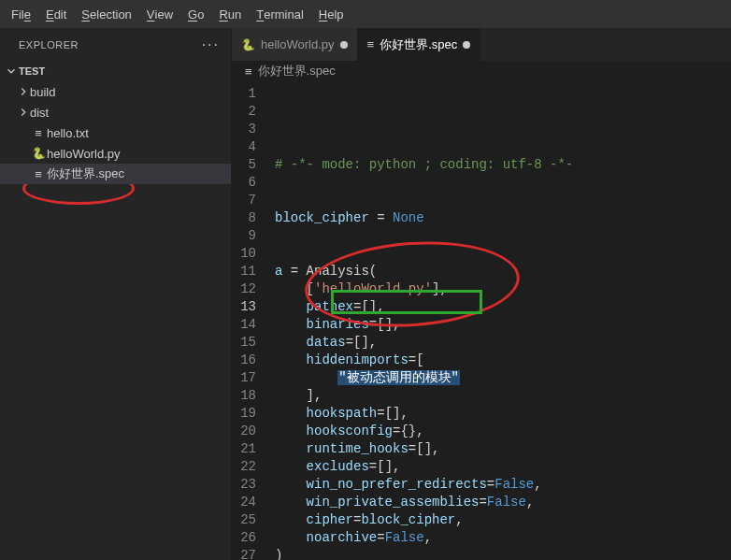  Describe the element at coordinates (116, 153) in the screenshot. I see `tree-file: 🐍helloWorld.py` at that location.